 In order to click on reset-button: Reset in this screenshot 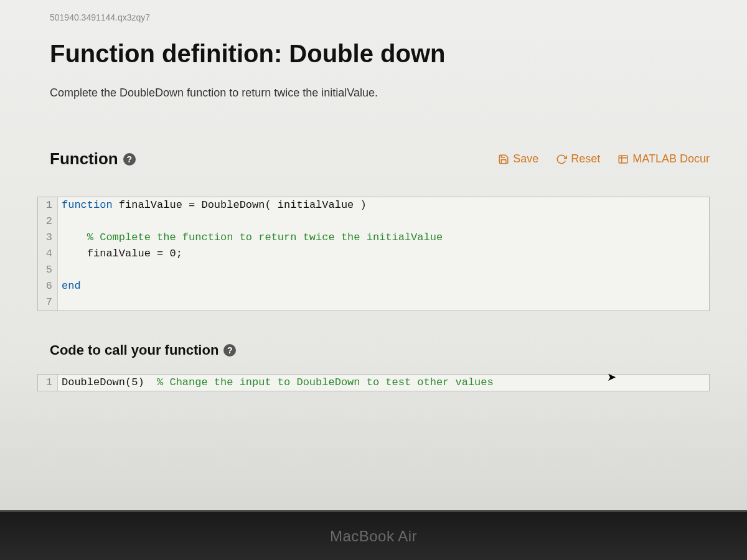, I will do `click(578, 159)`.